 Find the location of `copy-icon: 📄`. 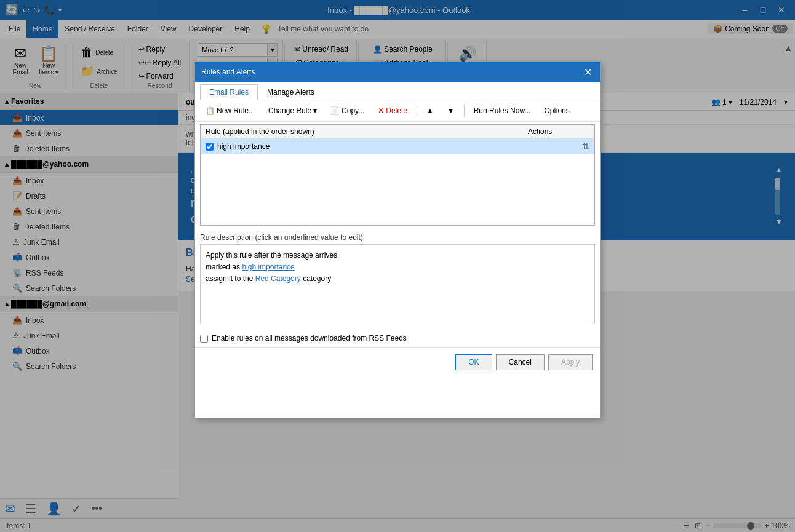

copy-icon: 📄 is located at coordinates (335, 111).